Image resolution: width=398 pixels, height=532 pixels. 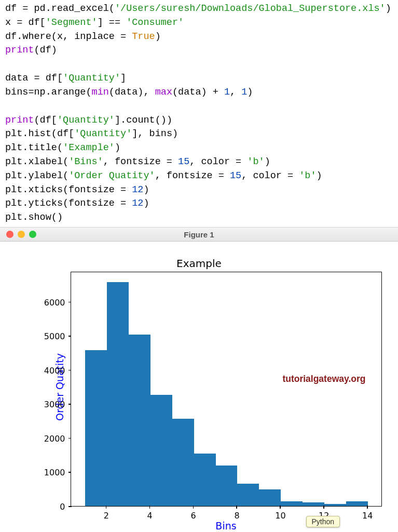 I want to click on window-titlebar: Figure 1, so click(x=199, y=234).